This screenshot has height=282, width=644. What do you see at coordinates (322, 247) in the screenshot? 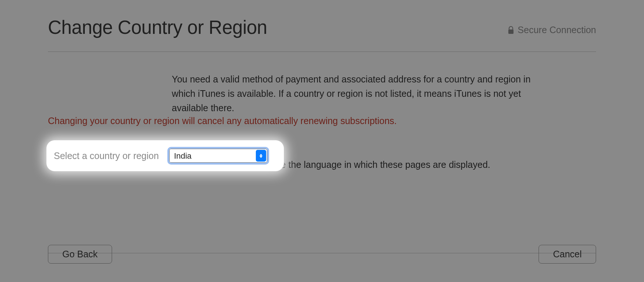
I see `footer-buttons: Go Back Cancel` at bounding box center [322, 247].